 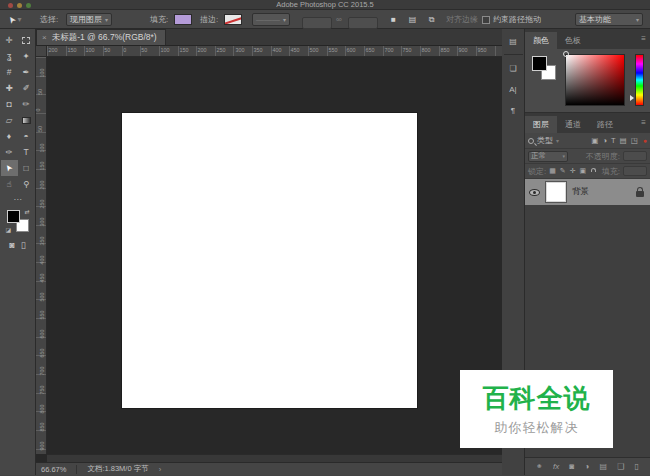 I want to click on link-layers-icon: ⚭, so click(x=540, y=466).